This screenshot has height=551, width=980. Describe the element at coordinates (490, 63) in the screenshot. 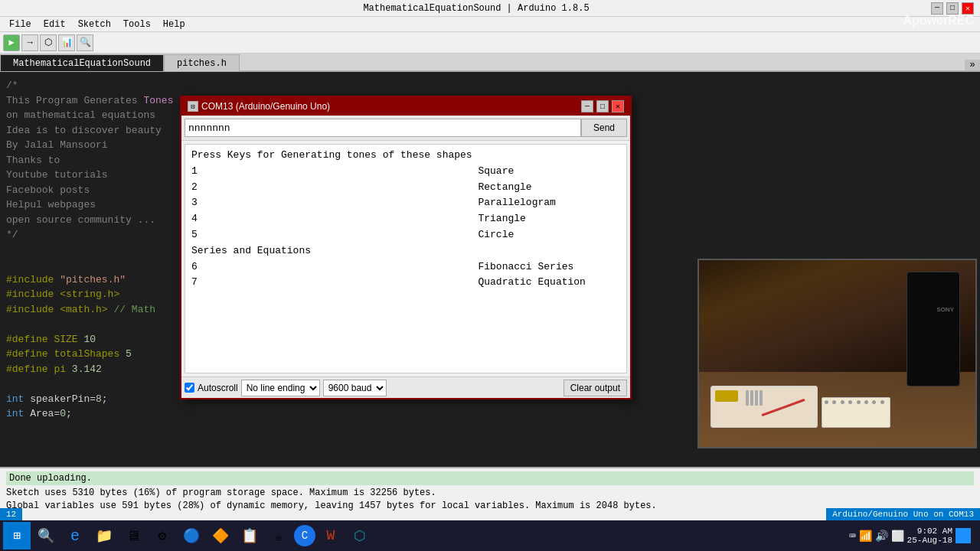

I see `tabs: MathematicalEquationSound pitches.h »` at that location.